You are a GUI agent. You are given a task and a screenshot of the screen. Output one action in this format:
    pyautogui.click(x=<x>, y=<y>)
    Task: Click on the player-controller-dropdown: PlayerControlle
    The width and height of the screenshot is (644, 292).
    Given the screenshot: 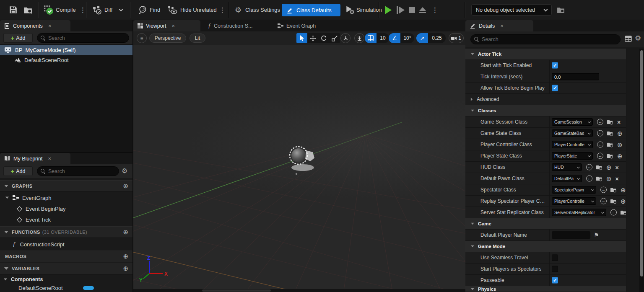 What is the action you would take?
    pyautogui.click(x=572, y=145)
    